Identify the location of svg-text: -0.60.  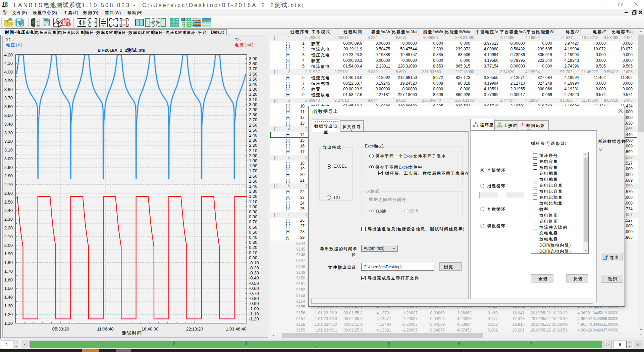
(254, 288).